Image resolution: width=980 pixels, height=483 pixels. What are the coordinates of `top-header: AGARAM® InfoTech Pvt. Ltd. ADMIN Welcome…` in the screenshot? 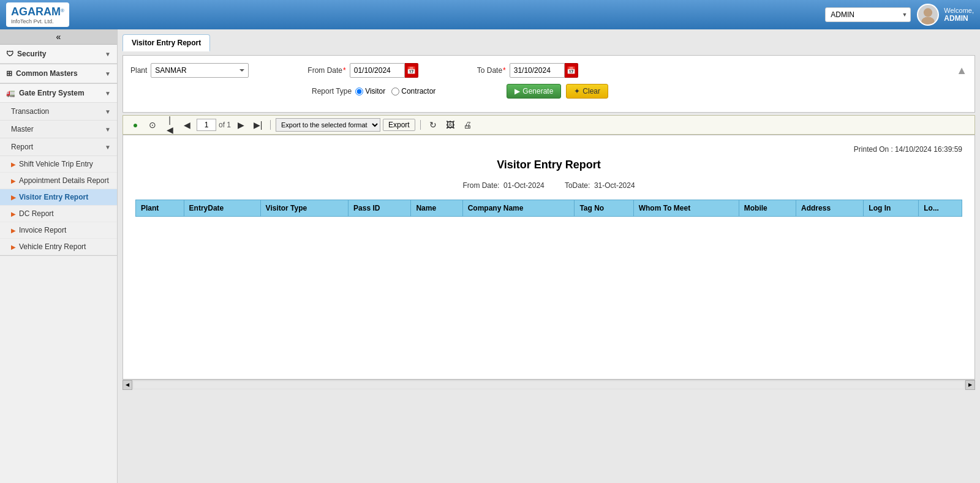 It's located at (490, 15).